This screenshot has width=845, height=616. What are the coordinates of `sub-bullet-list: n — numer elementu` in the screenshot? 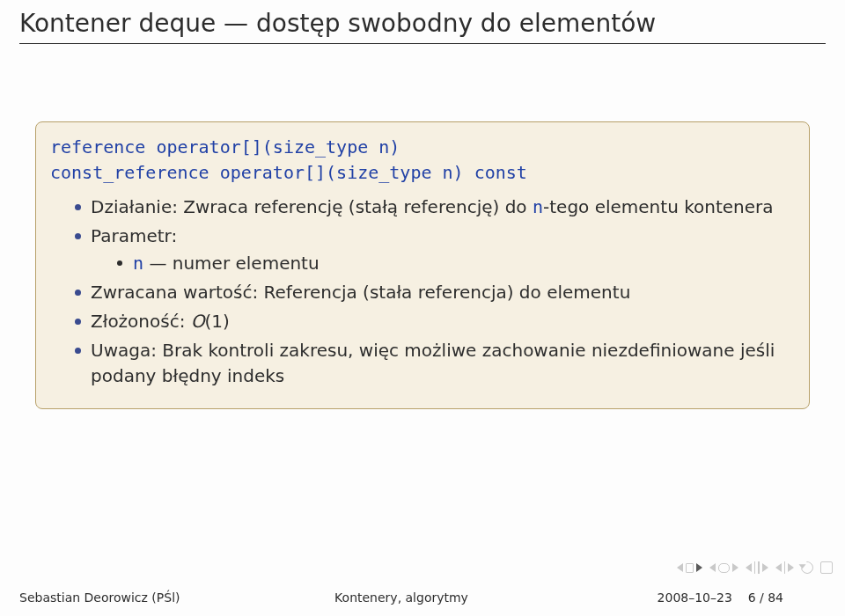 It's located at (443, 264).